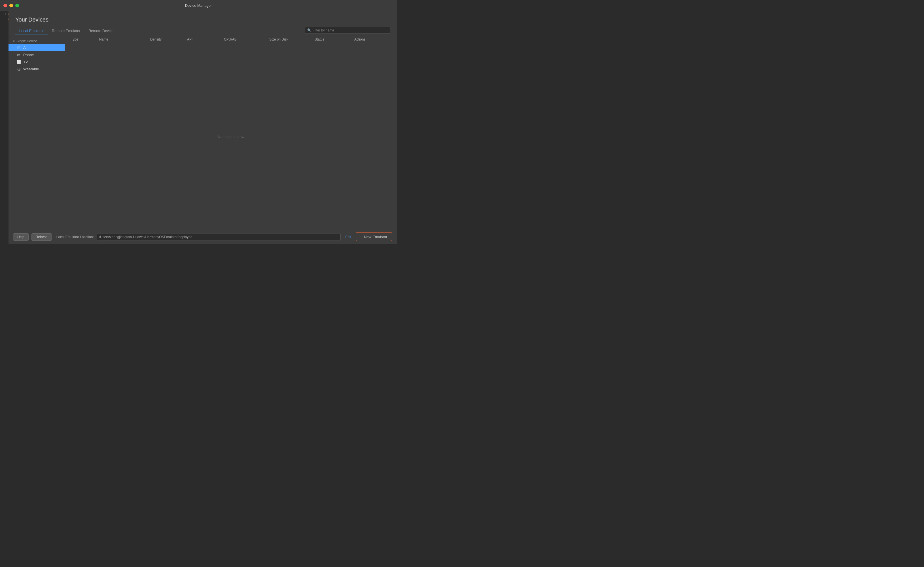 The width and height of the screenshot is (924, 567). What do you see at coordinates (19, 69) in the screenshot?
I see `wearable-icon: ◷` at bounding box center [19, 69].